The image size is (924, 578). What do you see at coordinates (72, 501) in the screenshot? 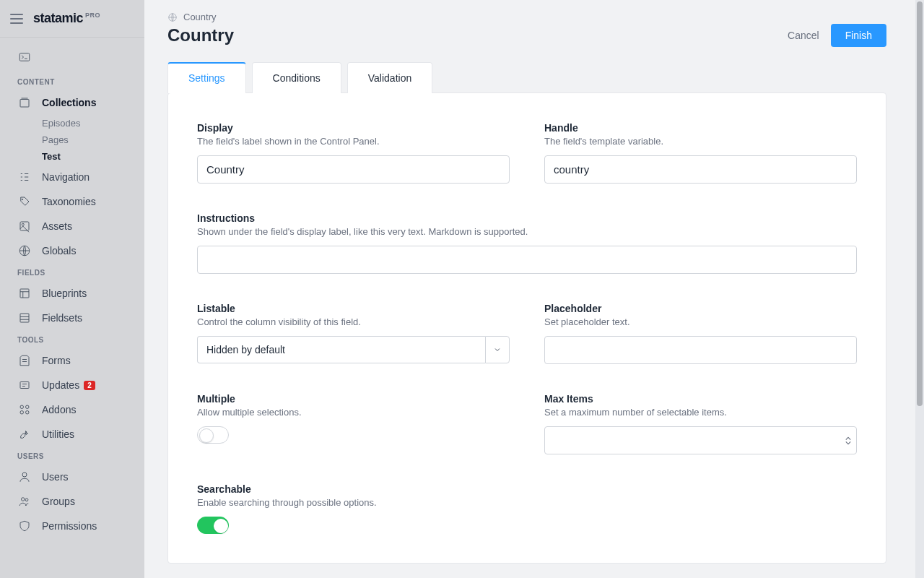
I see `sidebar-item-groups: Groups` at bounding box center [72, 501].